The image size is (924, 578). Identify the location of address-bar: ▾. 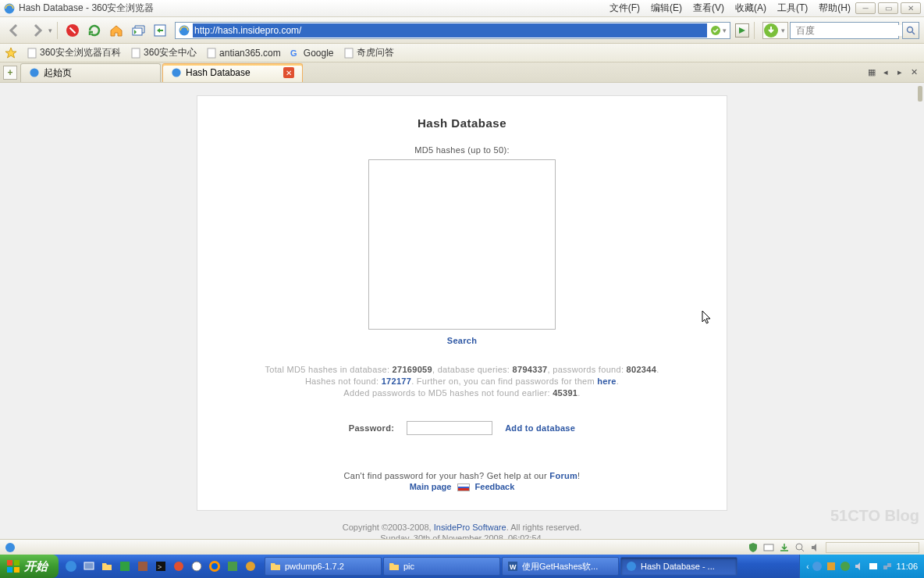
(453, 30).